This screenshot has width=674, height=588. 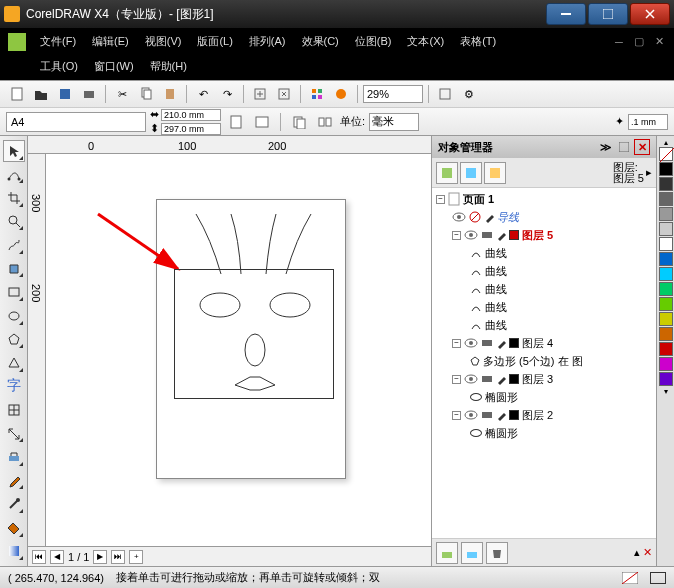 I want to click on move-up-icon: ▴, so click(x=637, y=552).